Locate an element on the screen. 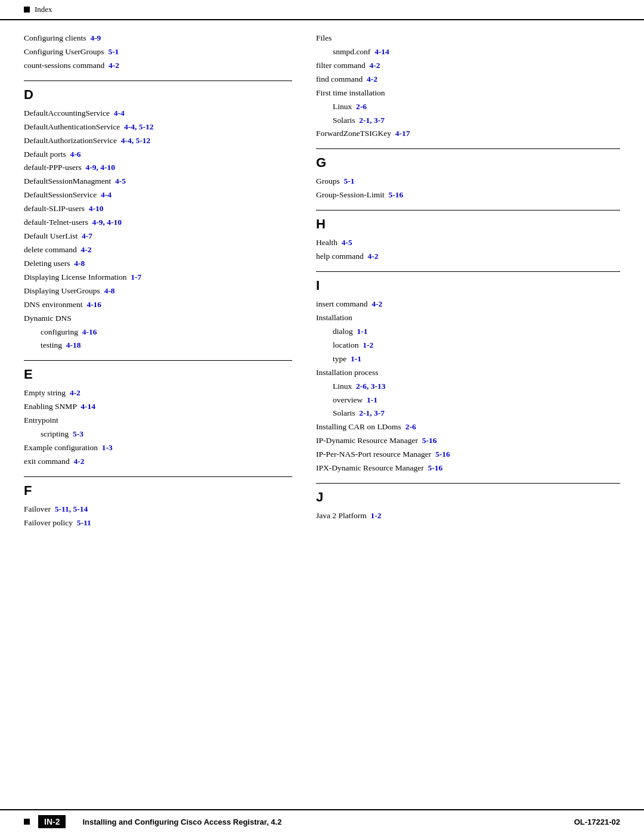 The height and width of the screenshot is (833, 644). entry-text: testing is located at coordinates (51, 345).